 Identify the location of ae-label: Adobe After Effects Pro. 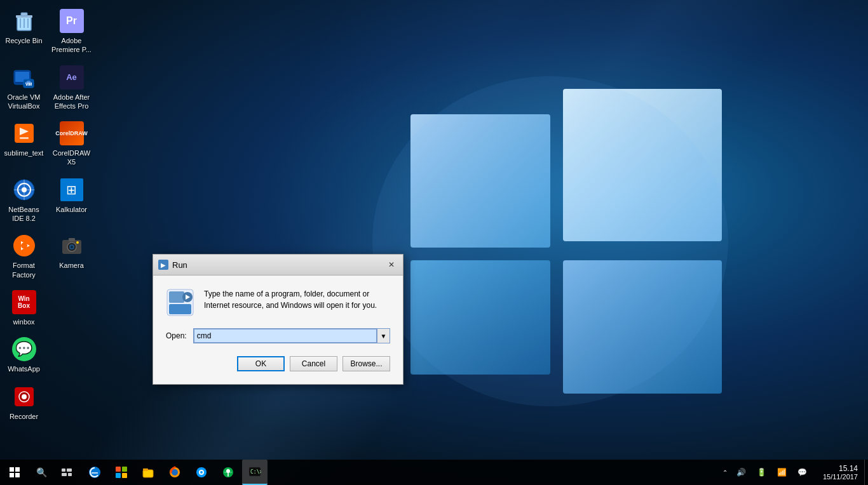
(71, 102).